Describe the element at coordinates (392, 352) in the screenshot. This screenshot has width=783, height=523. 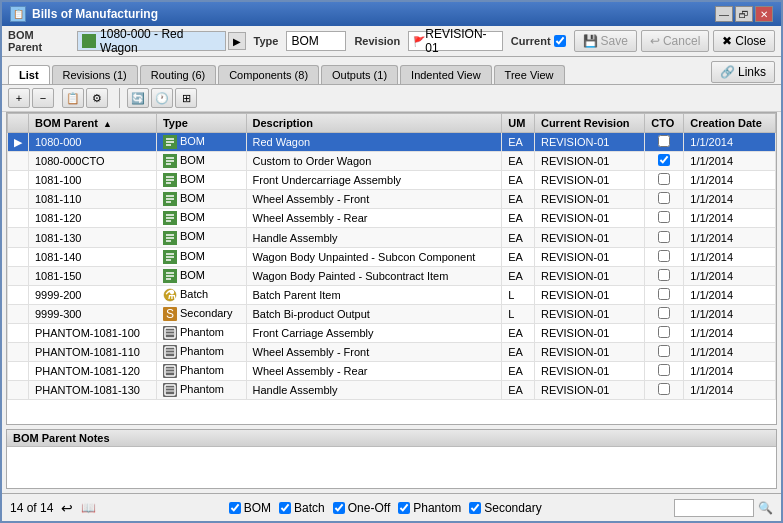
I see `table-row: PHANTOM-1081-110 Phantom Wheel Assembly …` at that location.